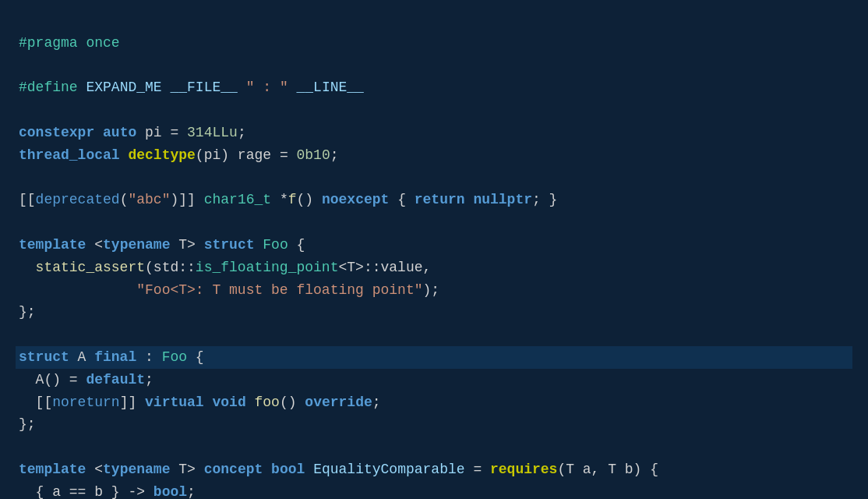 The image size is (868, 499). What do you see at coordinates (103, 43) in the screenshot?
I see `code-token: once` at bounding box center [103, 43].